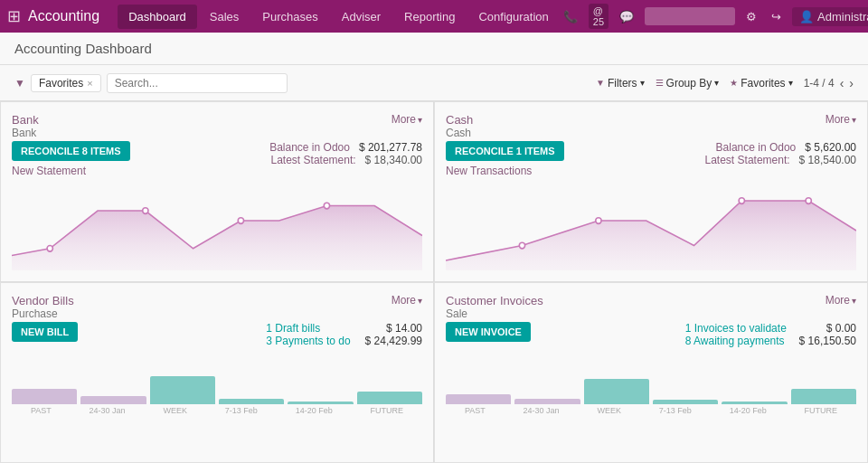 This screenshot has height=463, width=868. Describe the element at coordinates (725, 83) in the screenshot. I see `filter-right: ▼ Filters ▾ ☰ Group By ▾ ★ Favorites ▾ 1…` at that location.